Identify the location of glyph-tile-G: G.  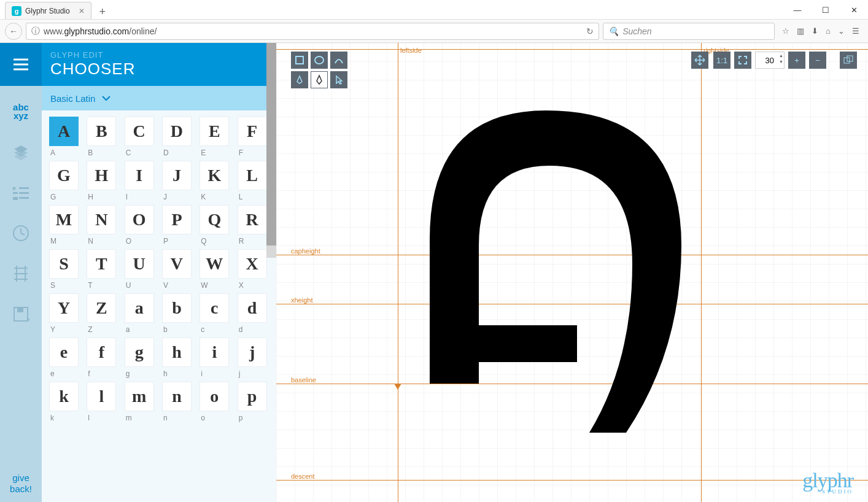
(64, 176).